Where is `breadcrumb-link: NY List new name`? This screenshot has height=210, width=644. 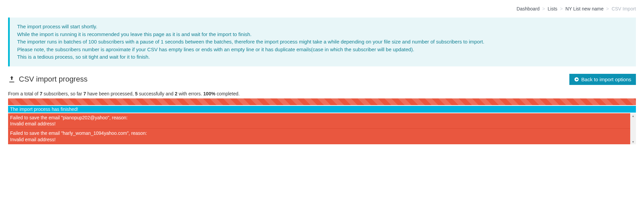 breadcrumb-link: NY List new name is located at coordinates (584, 9).